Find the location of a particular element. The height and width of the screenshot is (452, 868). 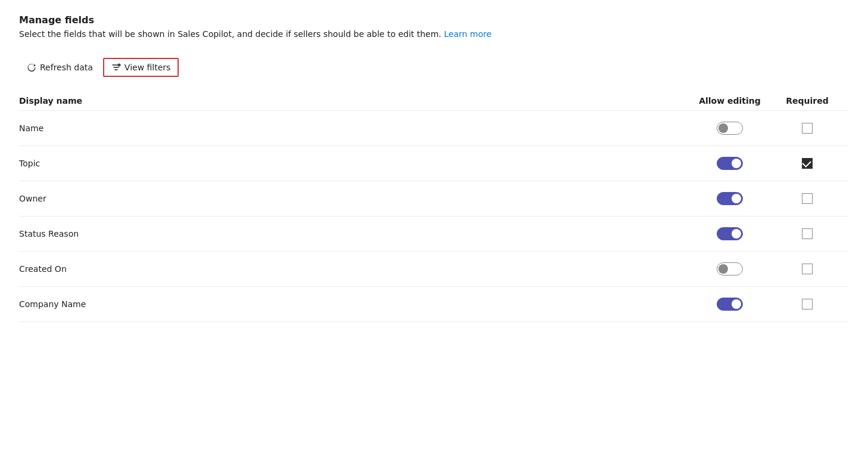

table-row: Created On is located at coordinates (434, 270).